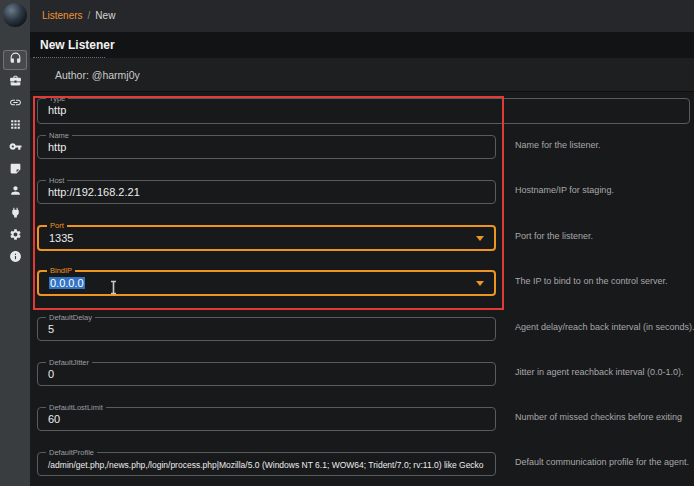 Image resolution: width=694 pixels, height=486 pixels. I want to click on sidebar-item-agents, so click(15, 104).